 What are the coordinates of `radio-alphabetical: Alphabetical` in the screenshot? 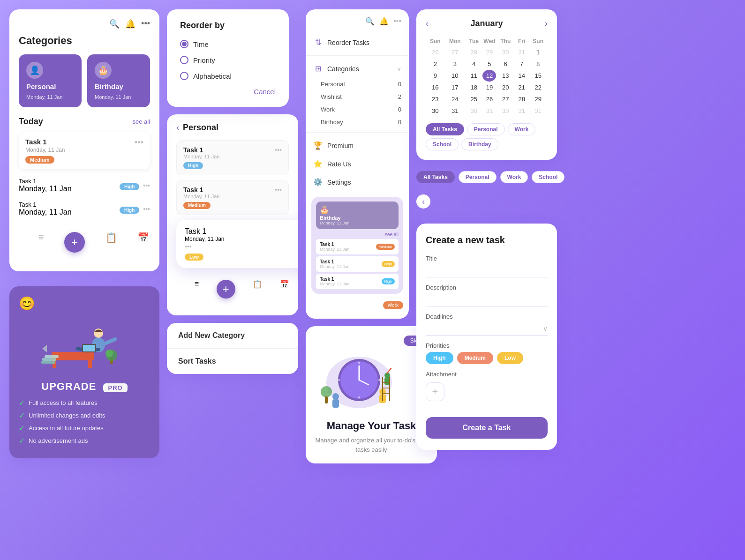 It's located at (228, 76).